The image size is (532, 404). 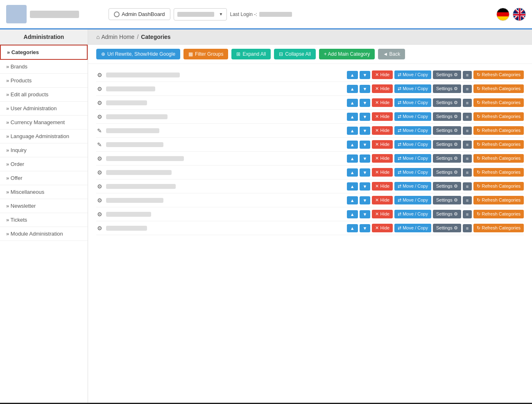 What do you see at coordinates (139, 14) in the screenshot?
I see `admin-dashboard-button: Admin DashBoard` at bounding box center [139, 14].